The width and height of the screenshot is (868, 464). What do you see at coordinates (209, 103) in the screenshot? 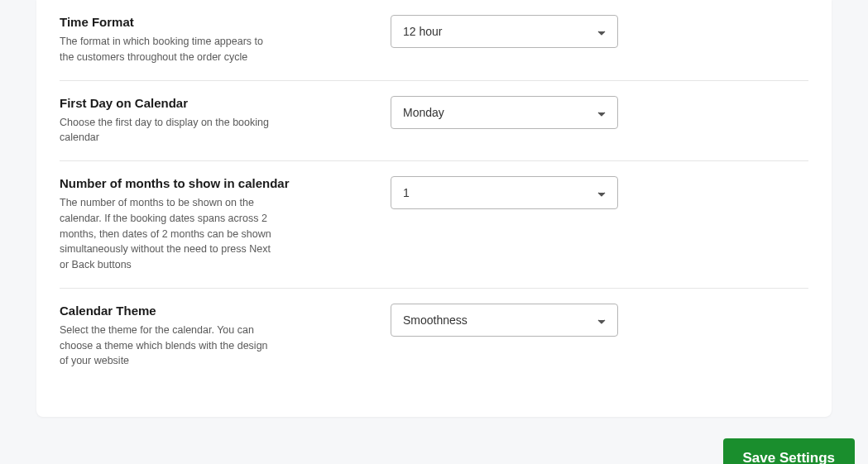
I see `setting-title: First Day on Calendar` at bounding box center [209, 103].